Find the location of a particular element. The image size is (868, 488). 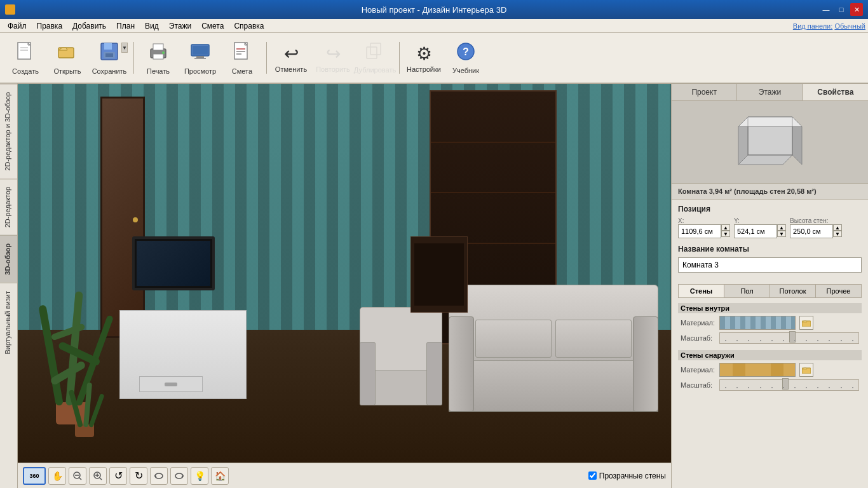

sub-tab-other: Прочее is located at coordinates (839, 291).